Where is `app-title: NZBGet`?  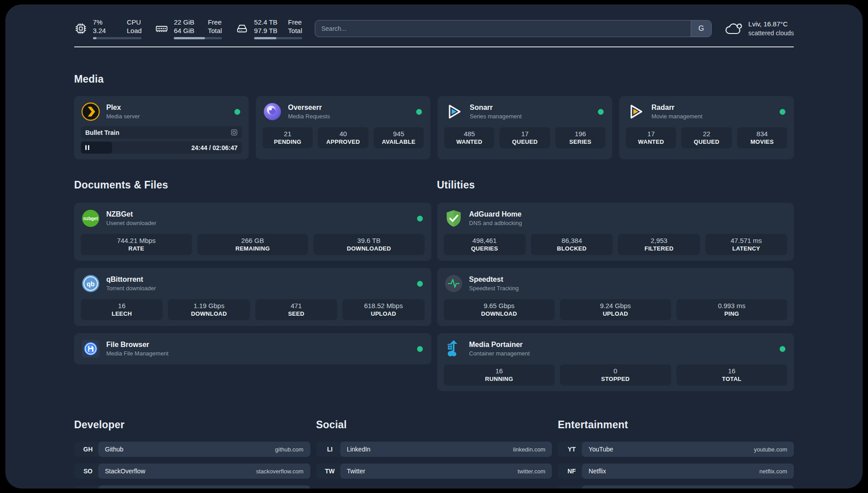 app-title: NZBGet is located at coordinates (259, 214).